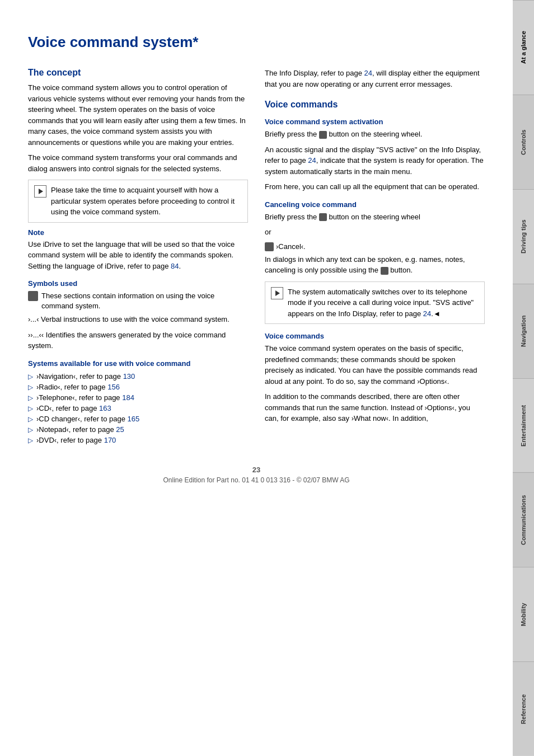  What do you see at coordinates (523, 378) in the screenshot?
I see `sidebar: At a glance Controls Driving tips Naviga…` at bounding box center [523, 378].